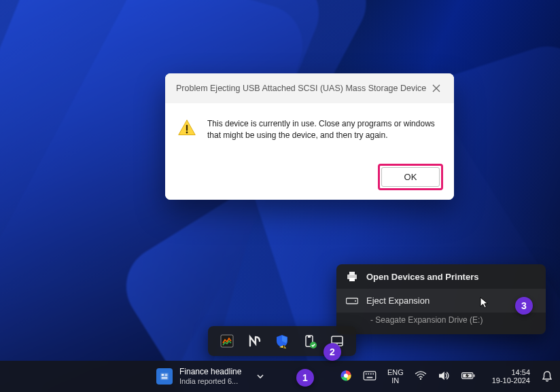 This screenshot has height=392, width=560. I want to click on eject-label: Eject Expansion, so click(398, 300).